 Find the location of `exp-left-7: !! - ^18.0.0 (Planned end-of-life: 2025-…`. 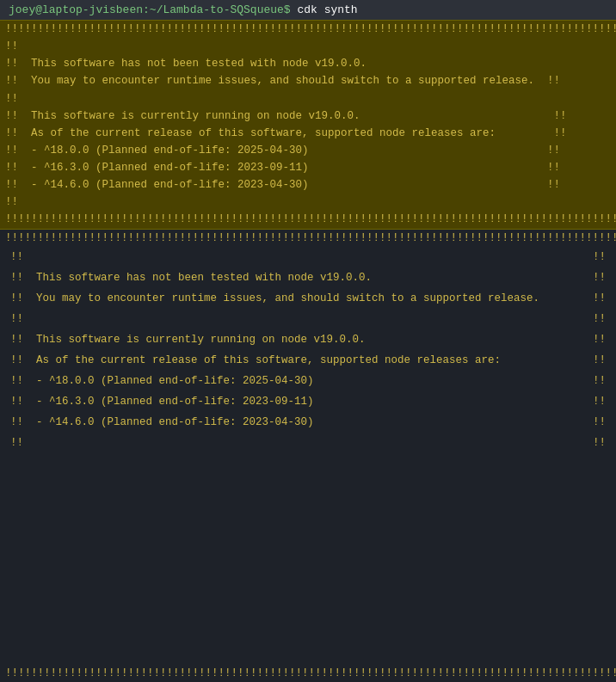

exp-left-7: !! - ^18.0.0 (Planned end-of-life: 2025-… is located at coordinates (162, 381).